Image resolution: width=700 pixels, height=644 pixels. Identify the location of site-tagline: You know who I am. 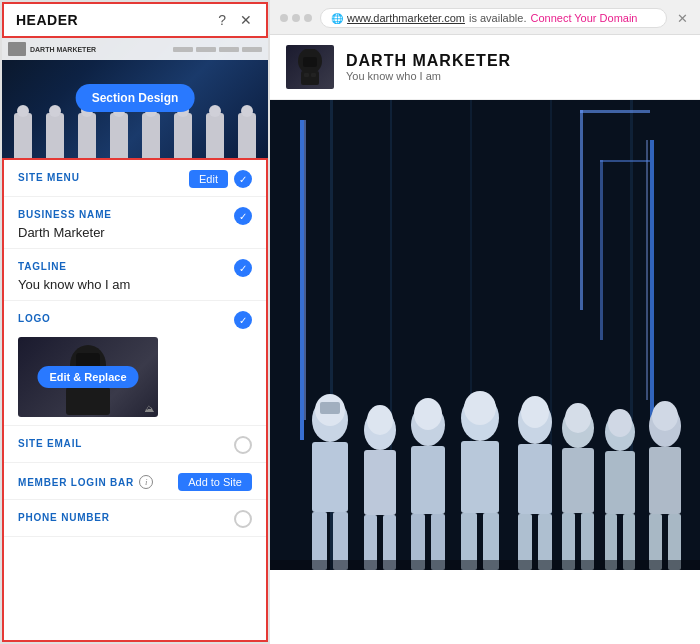
(515, 76).